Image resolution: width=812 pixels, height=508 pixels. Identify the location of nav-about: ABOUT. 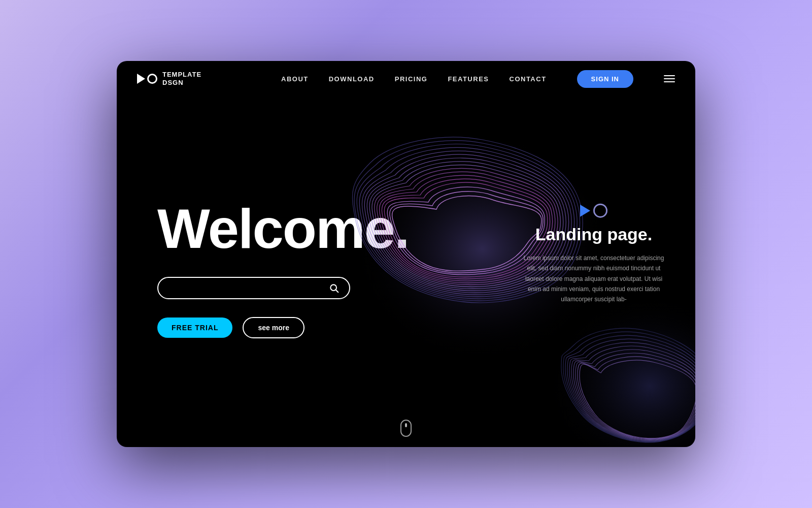
(295, 79).